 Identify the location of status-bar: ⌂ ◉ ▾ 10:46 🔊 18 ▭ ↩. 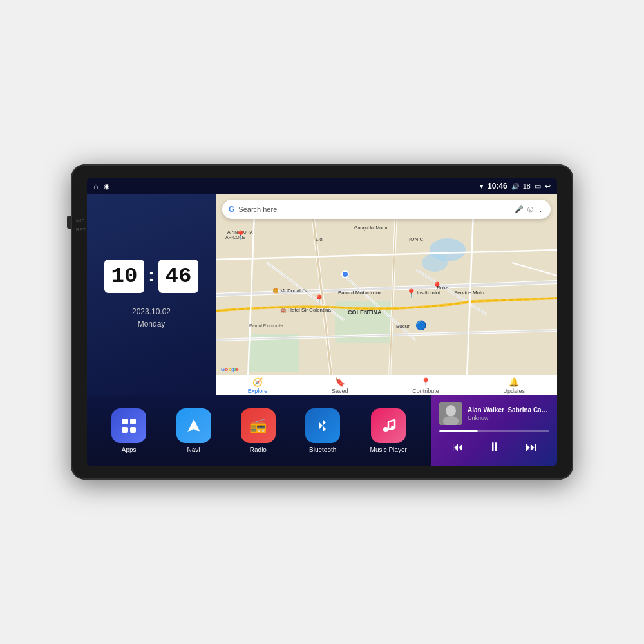
(322, 186).